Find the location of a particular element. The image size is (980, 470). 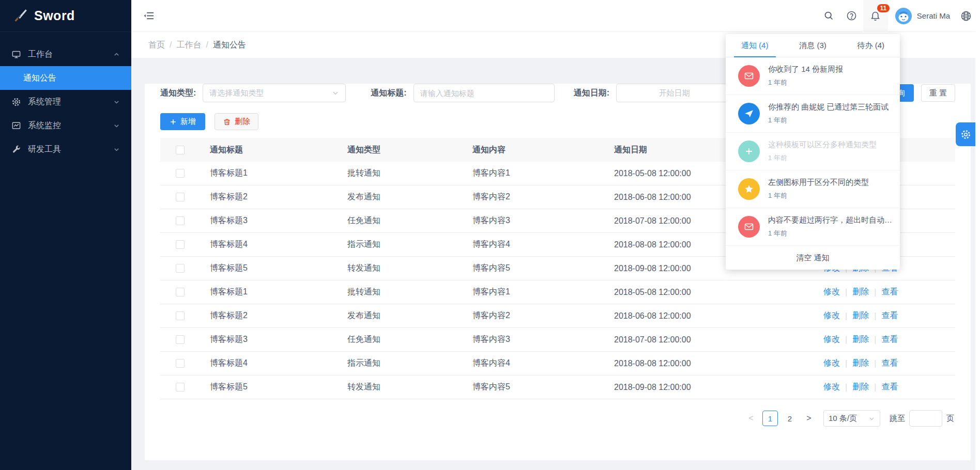

prev-page-button: < is located at coordinates (751, 418).